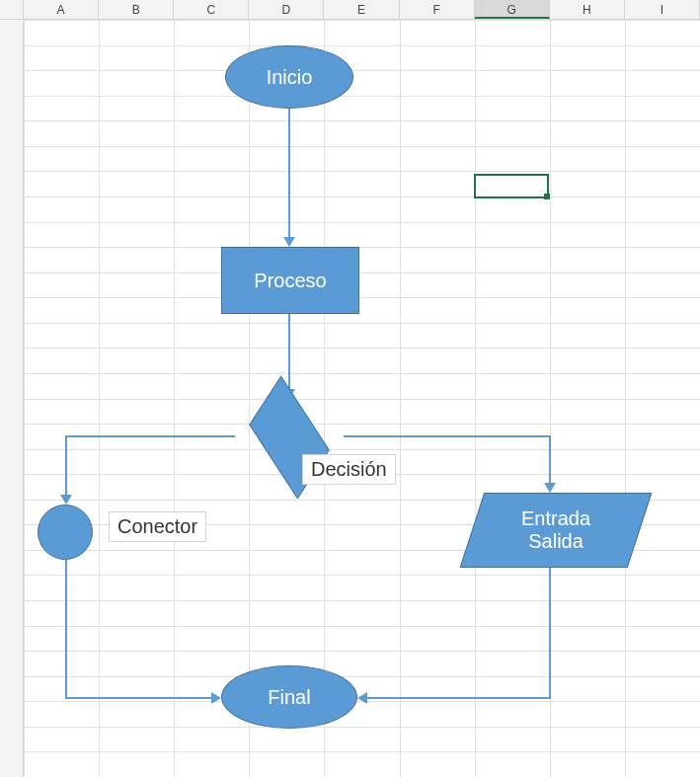 The image size is (700, 777). I want to click on edge-decision-right-h, so click(447, 436).